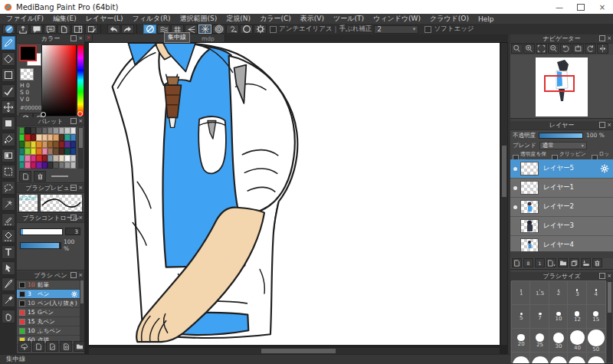 This screenshot has width=613, height=364. I want to click on brush-size-cell: 4, so click(596, 293).